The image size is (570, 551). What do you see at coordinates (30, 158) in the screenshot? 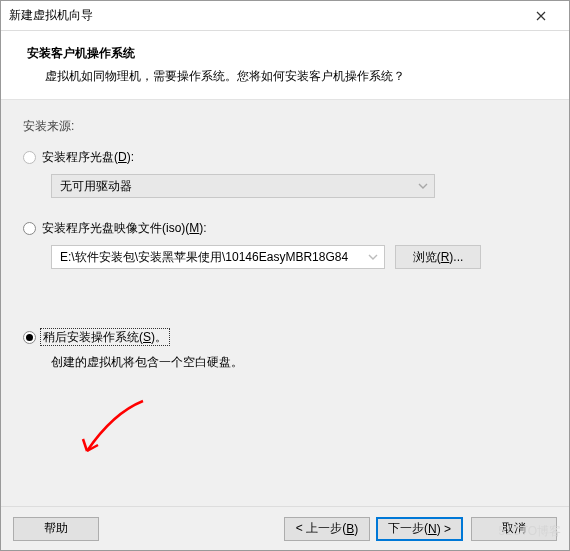
I see `radio-installer-disc` at bounding box center [30, 158].